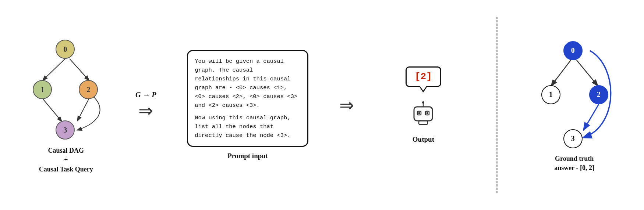 The image size is (644, 210). Describe the element at coordinates (146, 111) in the screenshot. I see `arrow1-symbol: ⇒` at that location.